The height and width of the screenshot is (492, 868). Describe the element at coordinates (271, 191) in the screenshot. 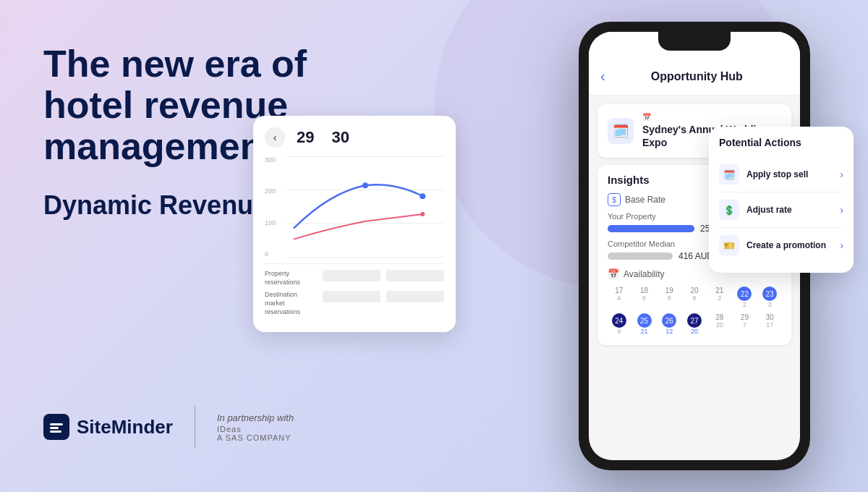

I see `y-label-200: 200` at that location.